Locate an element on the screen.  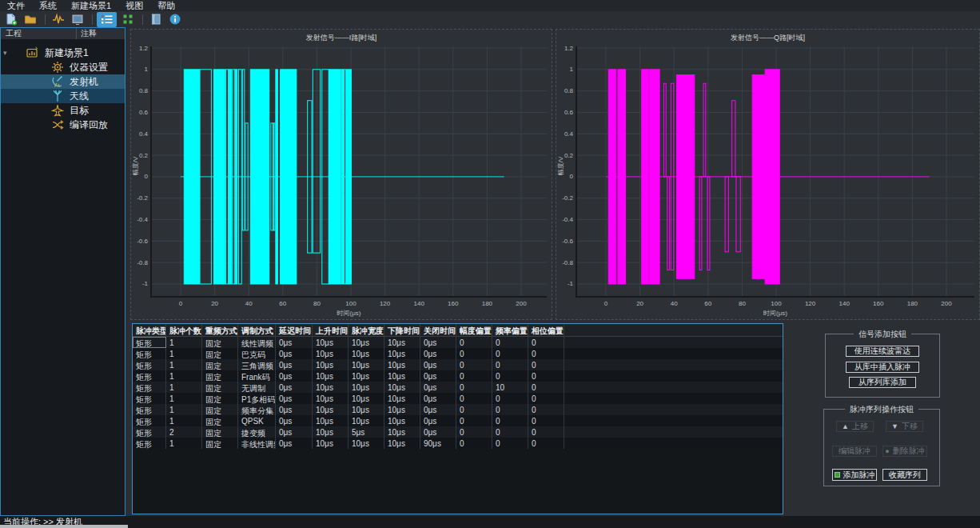
table-cell: 无调制 is located at coordinates (257, 387).